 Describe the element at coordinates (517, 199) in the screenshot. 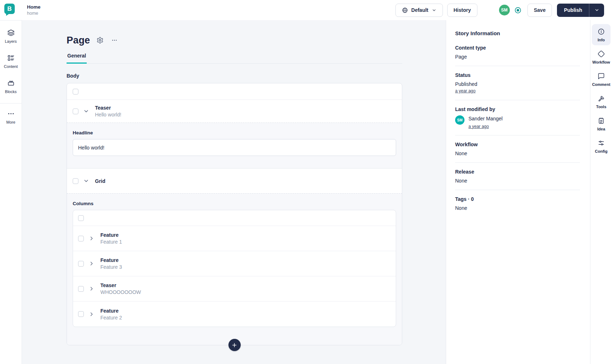

I see `tags-label: Tags · 0` at that location.